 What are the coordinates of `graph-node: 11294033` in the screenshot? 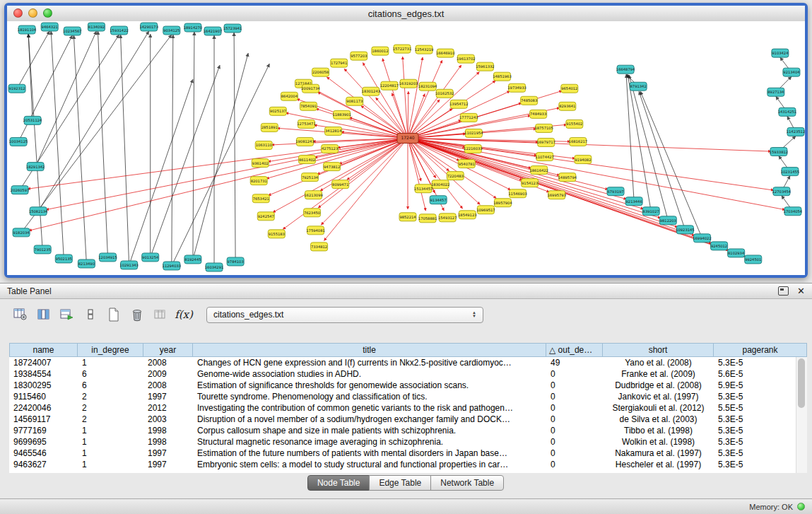 It's located at (172, 266).